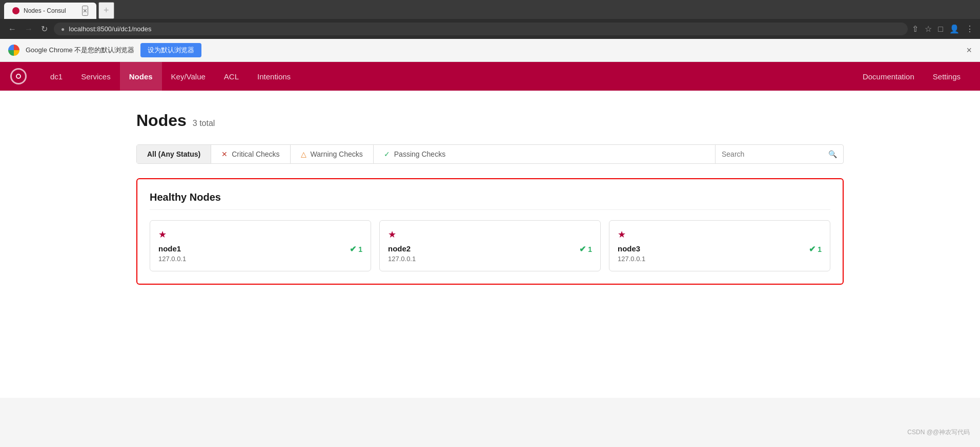  I want to click on share-icon: ⇧, so click(915, 29).